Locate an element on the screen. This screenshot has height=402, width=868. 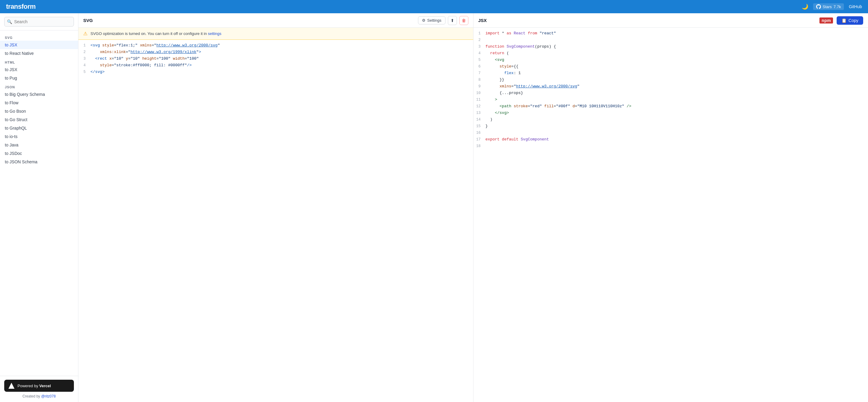
trash-icon: 🗑 is located at coordinates (464, 21).